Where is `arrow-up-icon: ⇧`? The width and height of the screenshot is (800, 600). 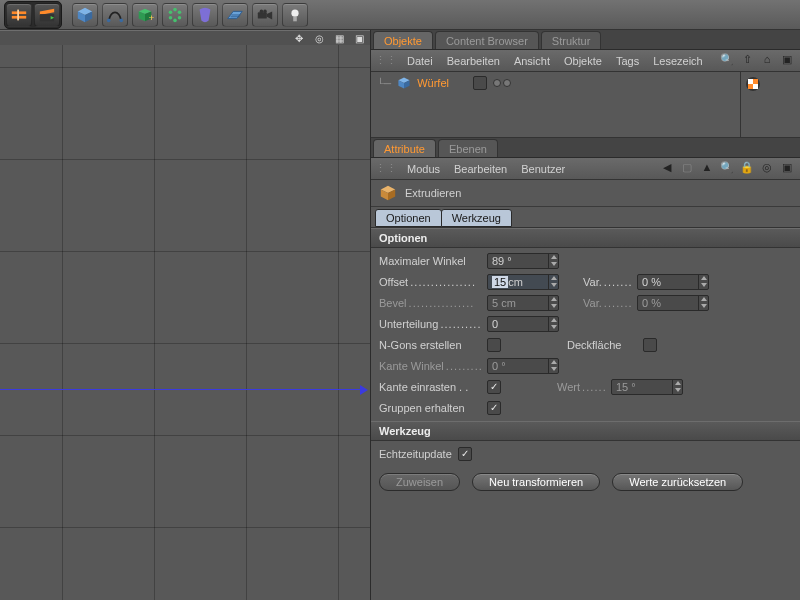
arrow-up-icon: ⇧ is located at coordinates (747, 59).